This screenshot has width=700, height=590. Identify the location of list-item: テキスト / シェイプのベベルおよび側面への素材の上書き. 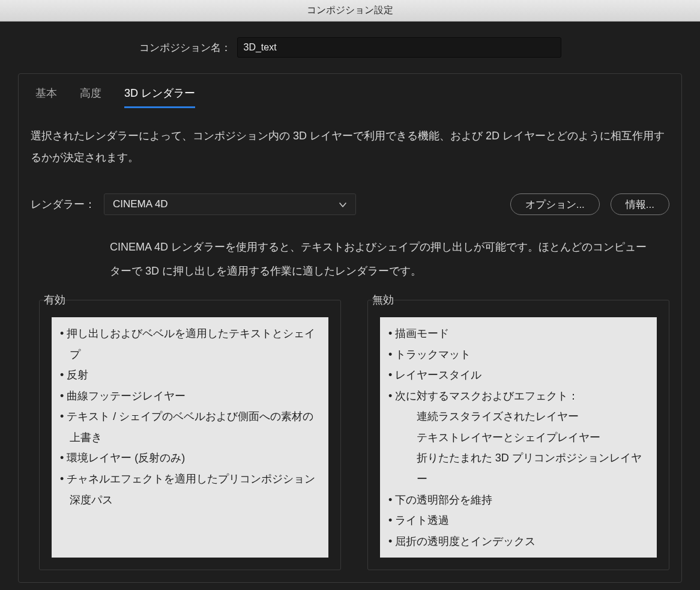
(190, 427).